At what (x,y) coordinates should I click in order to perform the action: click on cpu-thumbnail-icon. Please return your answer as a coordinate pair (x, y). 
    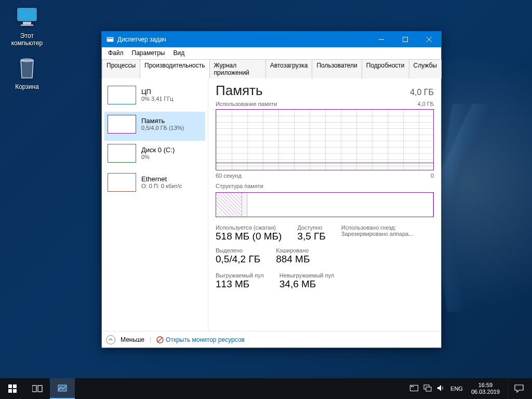
    Looking at the image, I should click on (122, 95).